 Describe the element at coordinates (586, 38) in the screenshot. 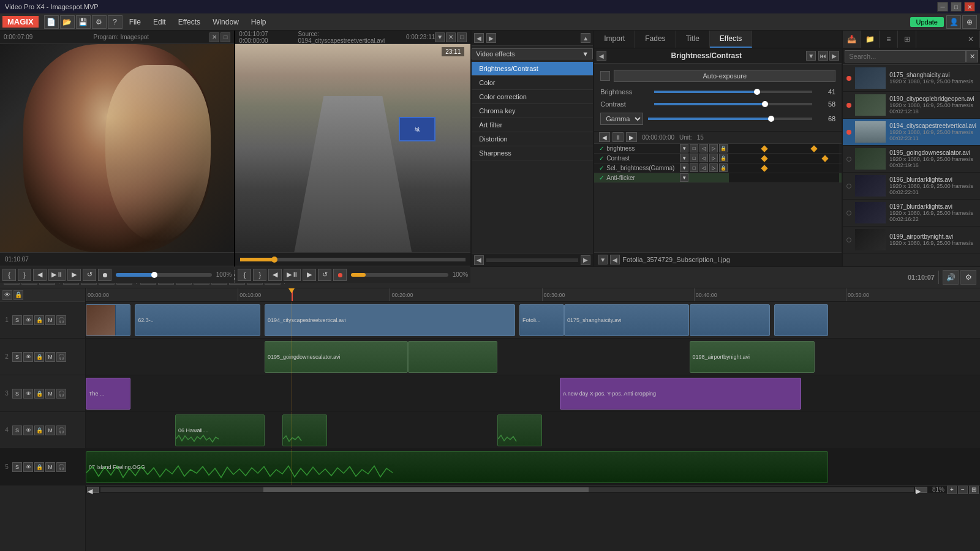

I see `effects-scroll-up: ▲` at that location.